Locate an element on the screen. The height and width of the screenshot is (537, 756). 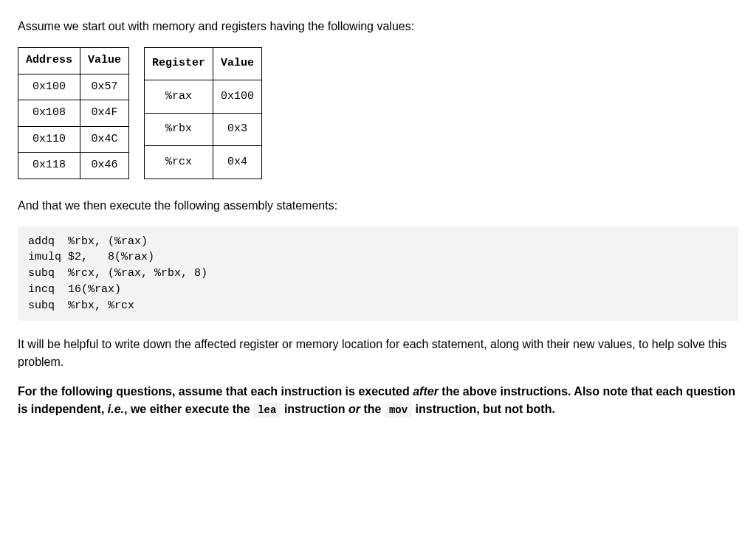
mem-address-cell: 0x108 is located at coordinates (49, 114).